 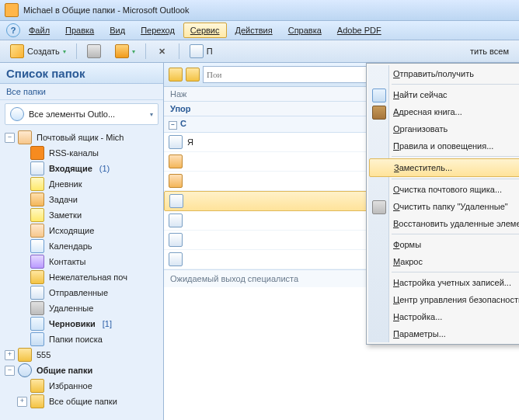 I want to click on tree-item: Избранное, so click(x=82, y=386).